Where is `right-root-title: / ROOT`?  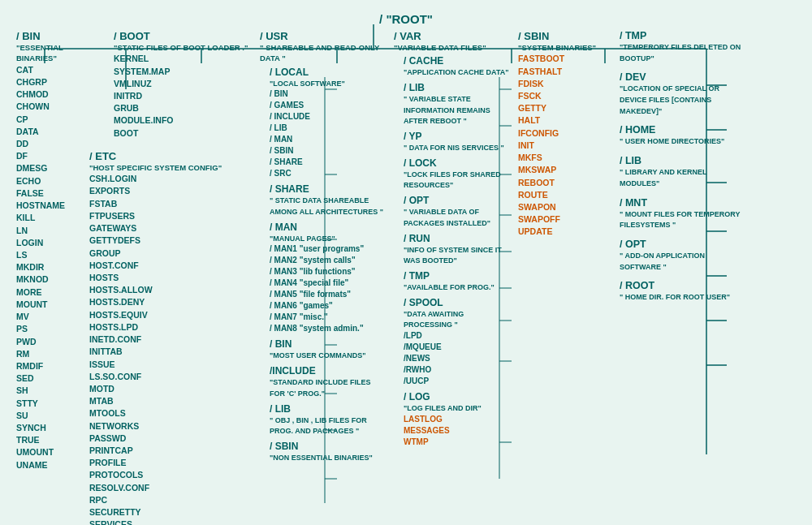
right-root-title: / ROOT is located at coordinates (637, 286).